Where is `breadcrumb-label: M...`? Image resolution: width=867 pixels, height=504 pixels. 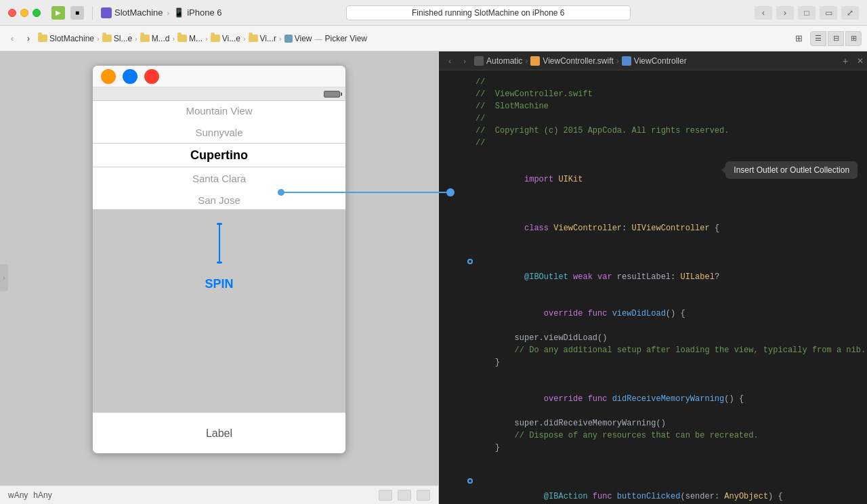
breadcrumb-label: M... is located at coordinates (196, 39).